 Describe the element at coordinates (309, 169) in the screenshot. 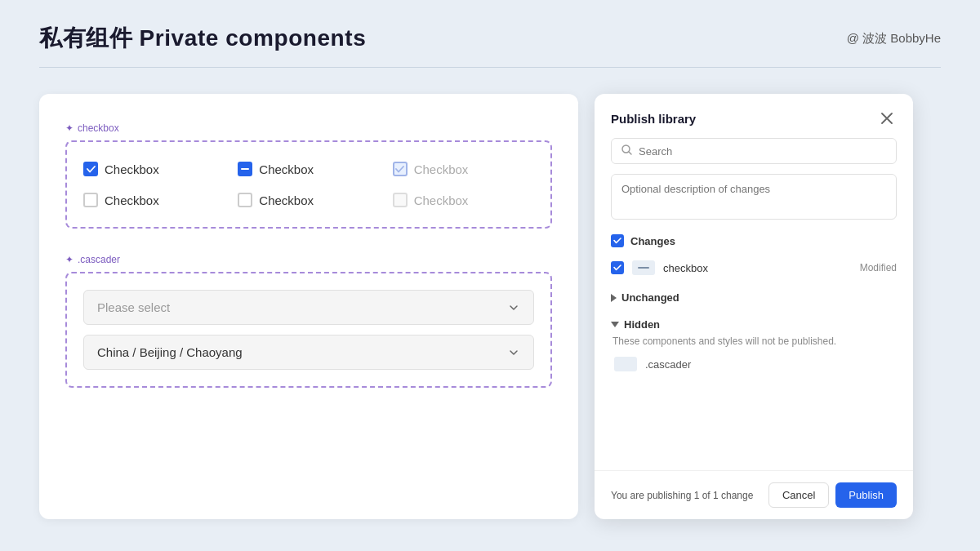

I see `checkbox-item-2: Checkbox` at that location.